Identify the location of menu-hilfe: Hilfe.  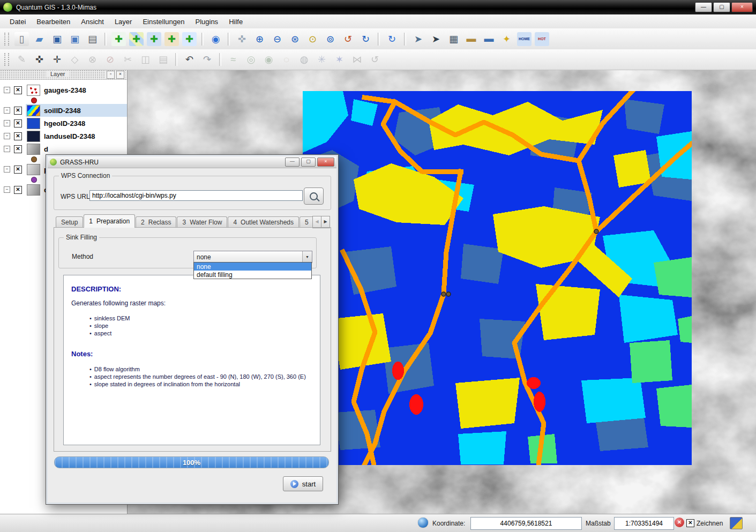
(236, 21).